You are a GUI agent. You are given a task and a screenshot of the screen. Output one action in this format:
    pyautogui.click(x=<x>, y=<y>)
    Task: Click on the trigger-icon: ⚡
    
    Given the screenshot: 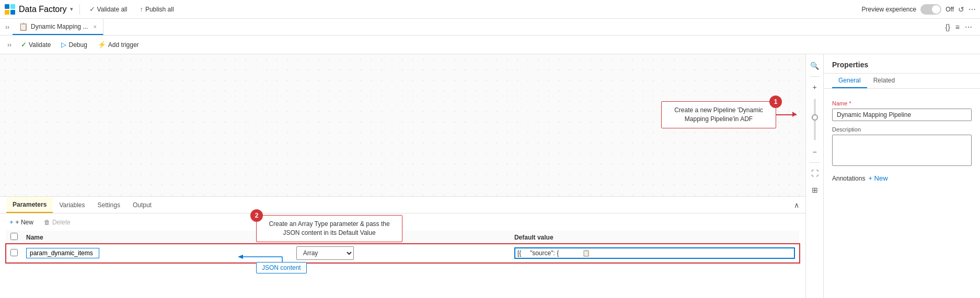 What is the action you would take?
    pyautogui.click(x=102, y=45)
    